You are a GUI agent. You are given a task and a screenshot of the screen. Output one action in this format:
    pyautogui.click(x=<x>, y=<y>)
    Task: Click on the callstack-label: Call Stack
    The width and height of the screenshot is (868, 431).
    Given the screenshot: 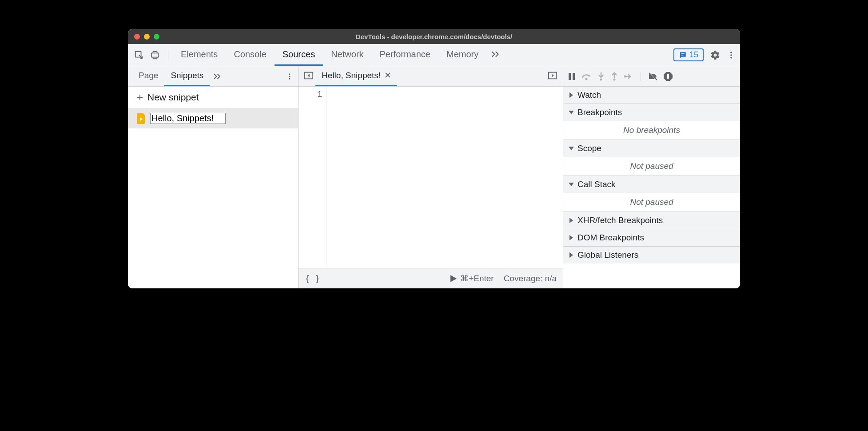 What is the action you would take?
    pyautogui.click(x=597, y=184)
    